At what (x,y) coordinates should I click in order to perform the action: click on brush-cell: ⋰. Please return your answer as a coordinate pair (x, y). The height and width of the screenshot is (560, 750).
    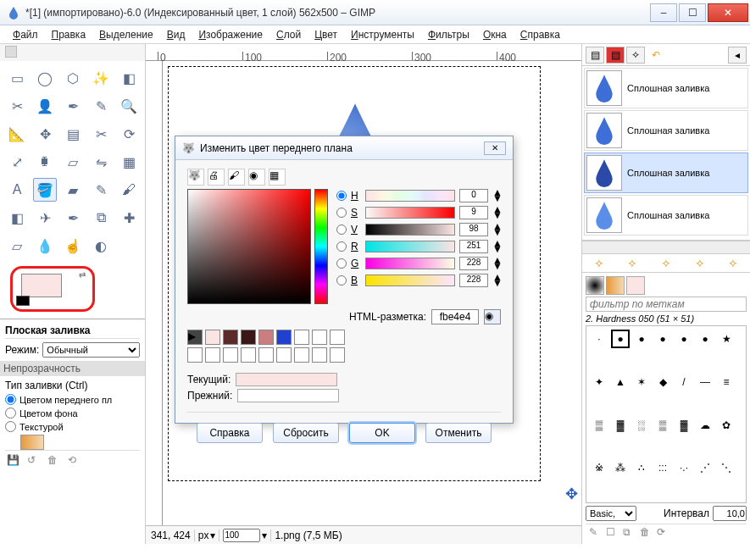
    Looking at the image, I should click on (705, 468).